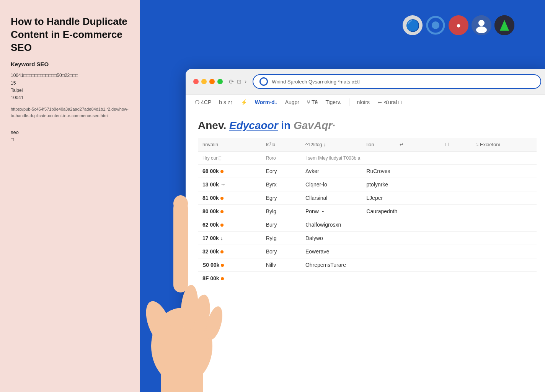 The width and height of the screenshot is (545, 392). What do you see at coordinates (364, 102) in the screenshot?
I see `toolbar-label-nloirs: nloirs` at bounding box center [364, 102].